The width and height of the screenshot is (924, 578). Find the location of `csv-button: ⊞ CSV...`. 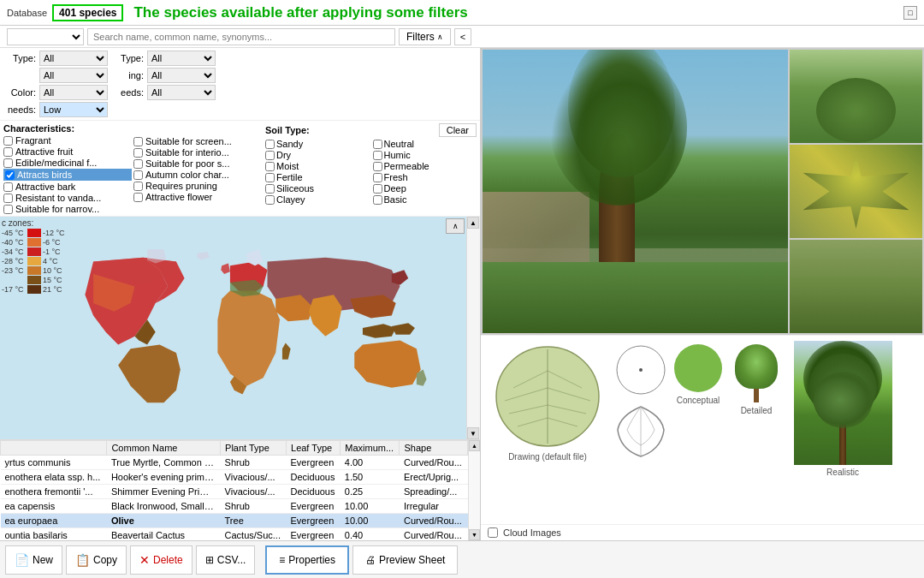

csv-button: ⊞ CSV... is located at coordinates (226, 560).